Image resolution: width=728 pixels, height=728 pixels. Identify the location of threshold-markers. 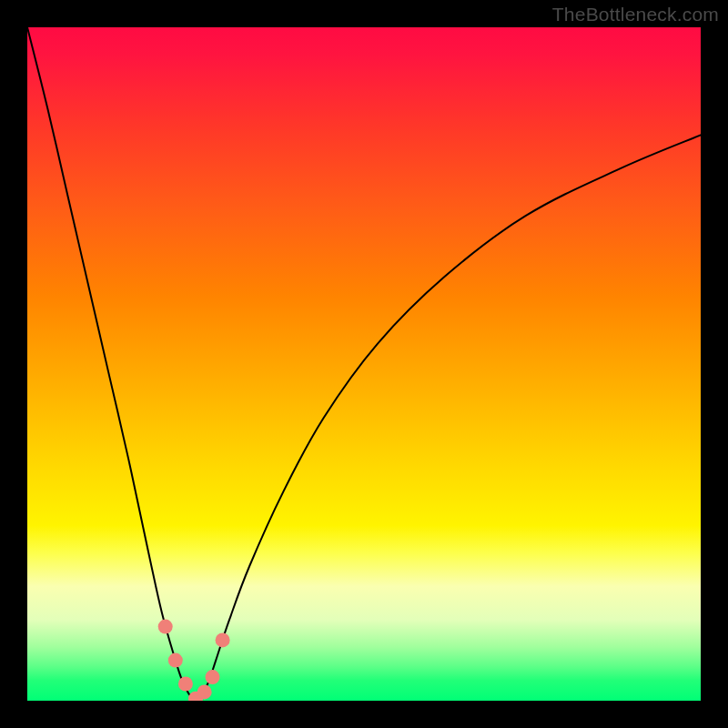
(195, 661).